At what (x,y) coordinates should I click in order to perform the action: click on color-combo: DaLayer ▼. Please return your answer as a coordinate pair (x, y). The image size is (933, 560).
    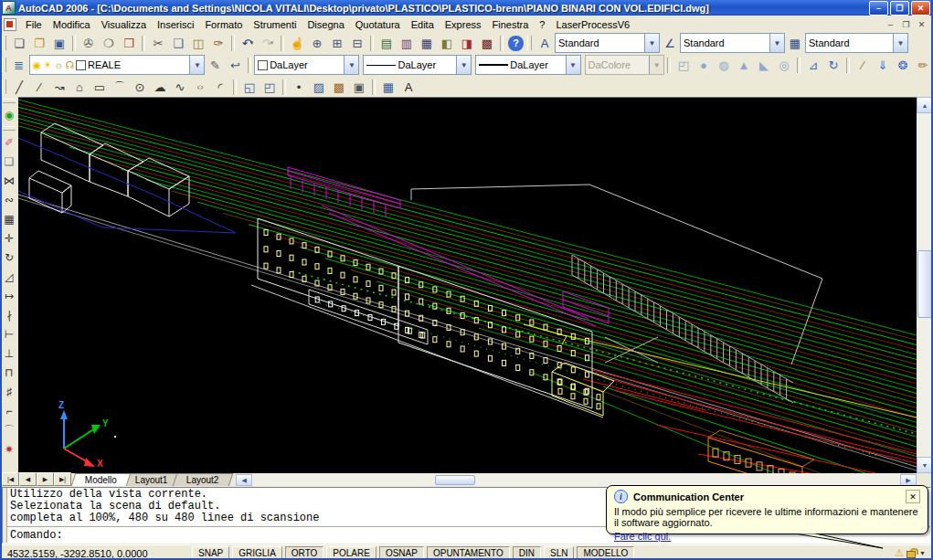
    Looking at the image, I should click on (307, 65).